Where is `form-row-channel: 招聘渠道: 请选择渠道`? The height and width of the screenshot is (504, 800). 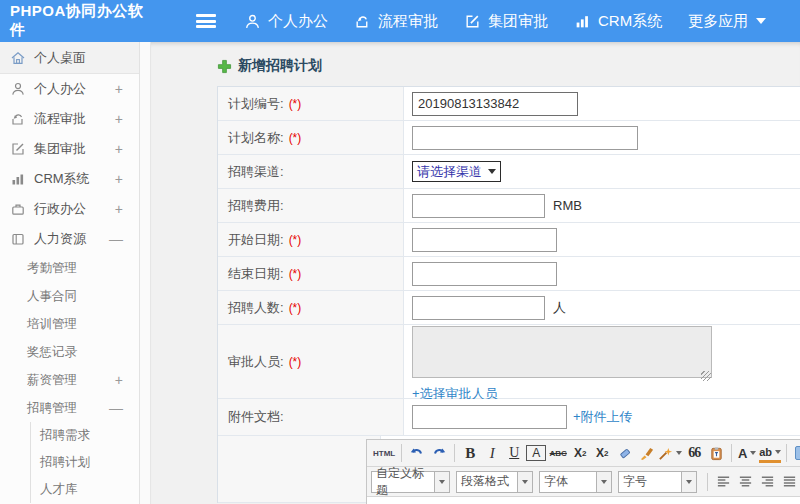 form-row-channel: 招聘渠道: 请选择渠道 is located at coordinates (509, 172).